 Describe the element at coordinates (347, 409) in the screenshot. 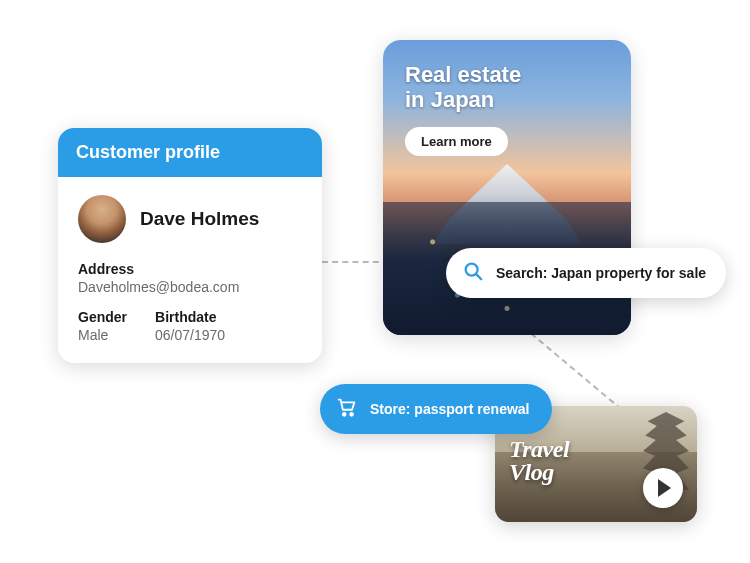

I see `cart-icon` at that location.